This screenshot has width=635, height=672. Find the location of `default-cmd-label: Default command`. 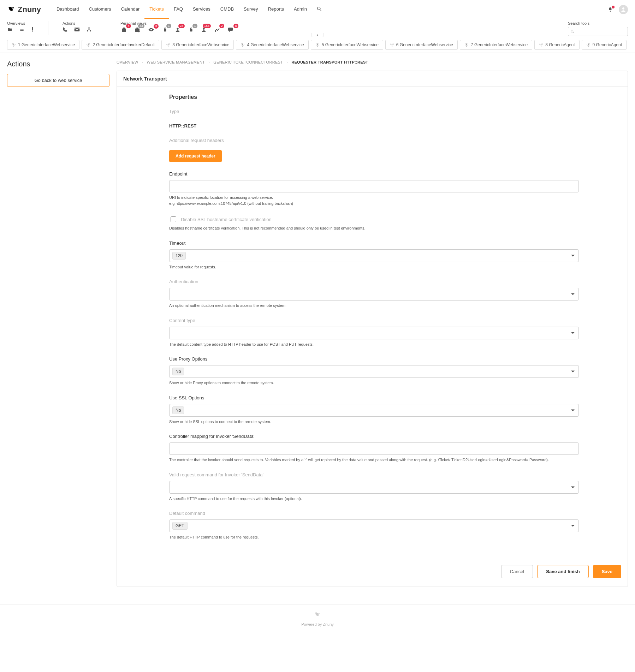

default-cmd-label: Default command is located at coordinates (374, 513).